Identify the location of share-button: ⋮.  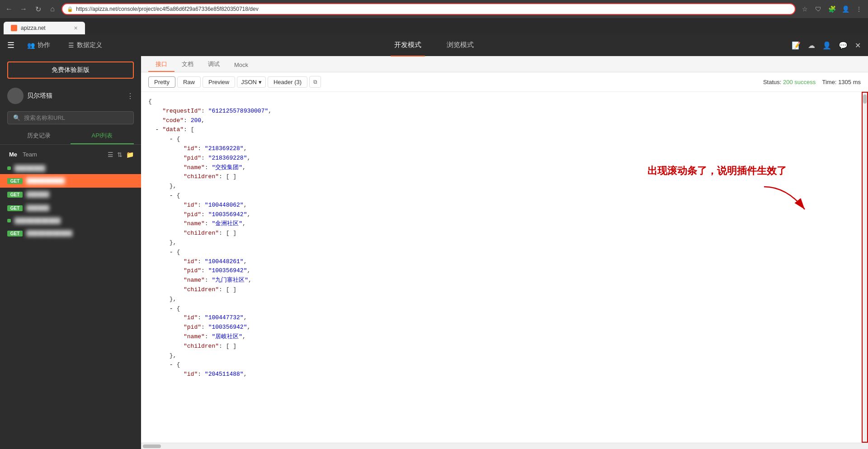
(130, 96).